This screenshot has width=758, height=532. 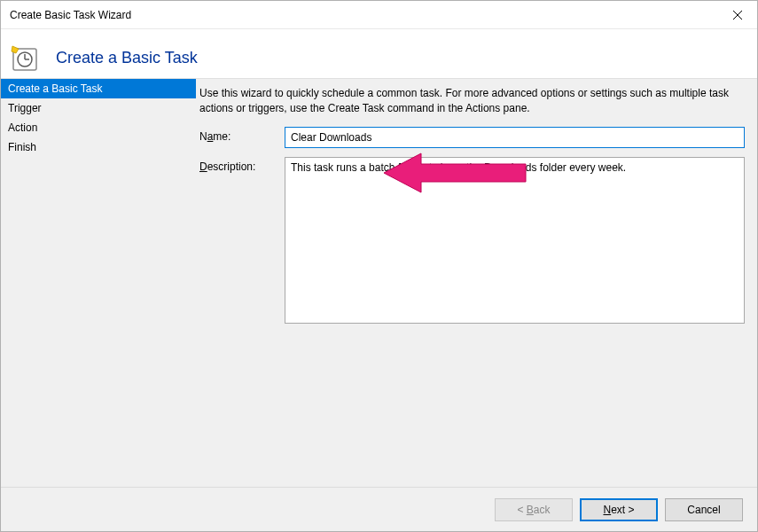 What do you see at coordinates (98, 108) in the screenshot?
I see `sidebar-item-trigger: Trigger` at bounding box center [98, 108].